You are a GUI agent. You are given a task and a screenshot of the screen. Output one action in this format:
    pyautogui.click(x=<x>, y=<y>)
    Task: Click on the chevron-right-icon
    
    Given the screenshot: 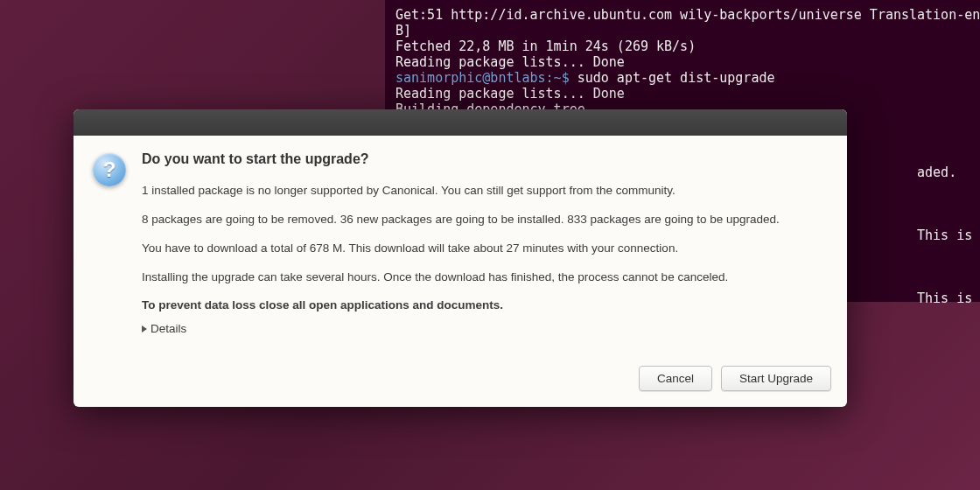 What is the action you would take?
    pyautogui.click(x=144, y=329)
    